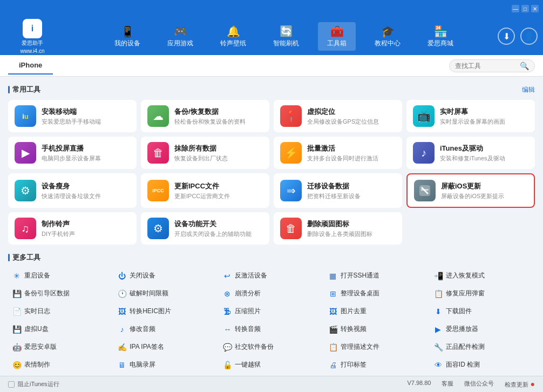  Describe the element at coordinates (72, 116) in the screenshot. I see `common-tool-item: iu 安装移动端 安装爱思助手手移动端` at that location.